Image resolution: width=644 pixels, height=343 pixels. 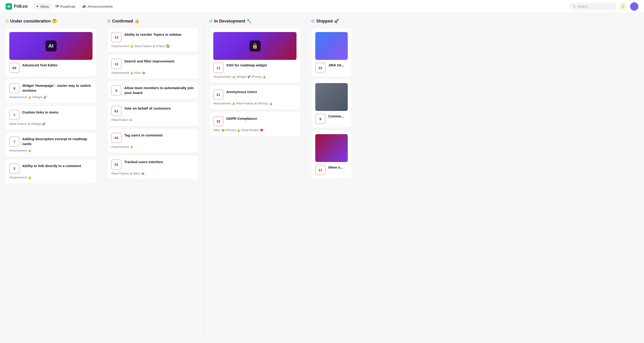 What do you see at coordinates (14, 68) in the screenshot?
I see `vote-count-uc-1: 69` at bounding box center [14, 68].